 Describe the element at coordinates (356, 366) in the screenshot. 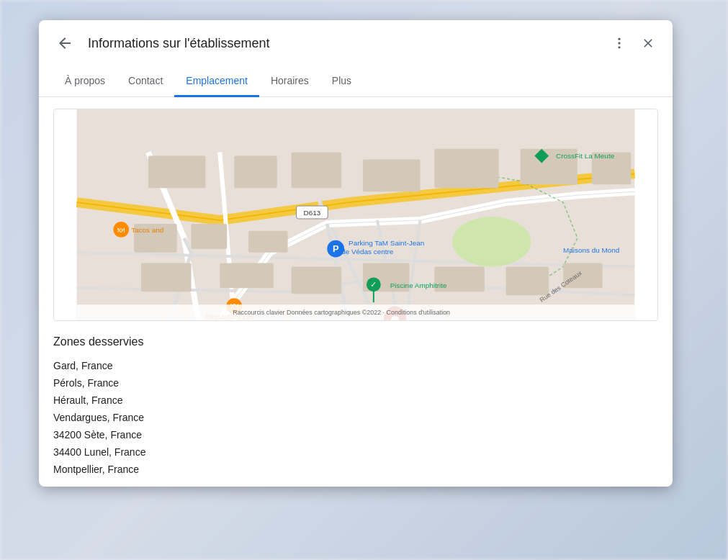

I see `list-item: Gard, France` at that location.